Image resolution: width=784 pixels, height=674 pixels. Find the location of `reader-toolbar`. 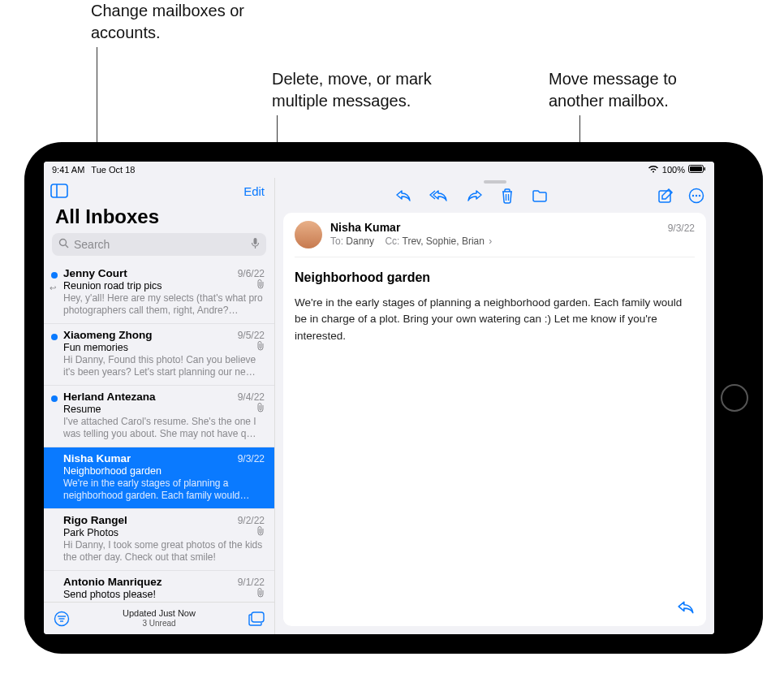

reader-toolbar is located at coordinates (495, 196).